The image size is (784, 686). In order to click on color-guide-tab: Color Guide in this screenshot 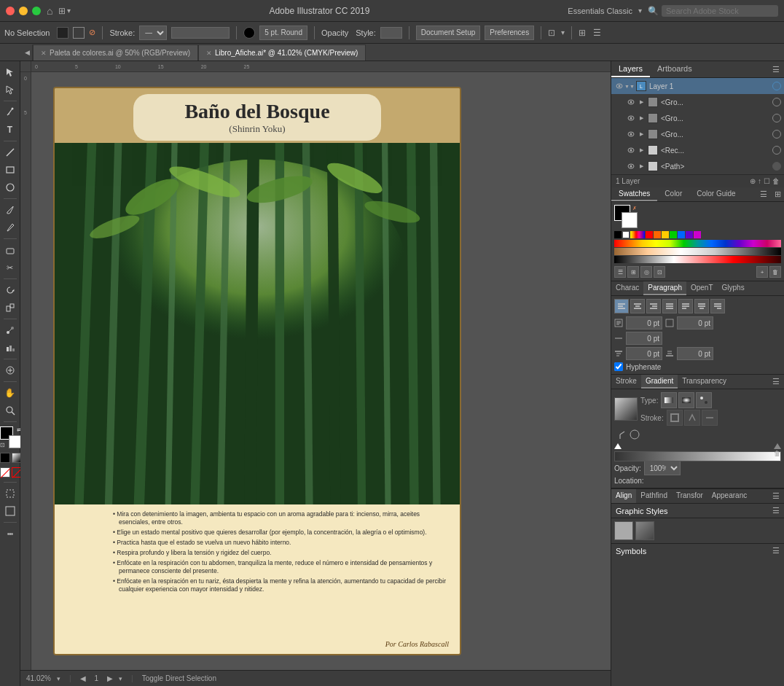, I will do `click(716, 194)`.